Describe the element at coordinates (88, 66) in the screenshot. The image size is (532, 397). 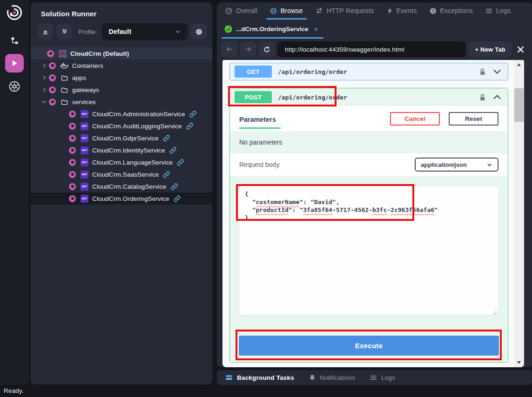
I see `tree-item-label: Containers` at that location.